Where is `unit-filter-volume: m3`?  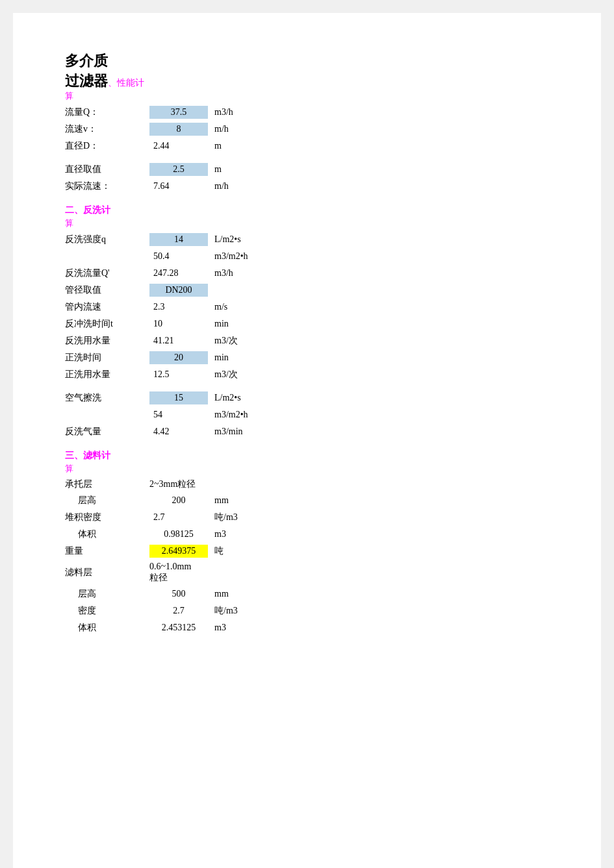
unit-filter-volume: m3 is located at coordinates (220, 628).